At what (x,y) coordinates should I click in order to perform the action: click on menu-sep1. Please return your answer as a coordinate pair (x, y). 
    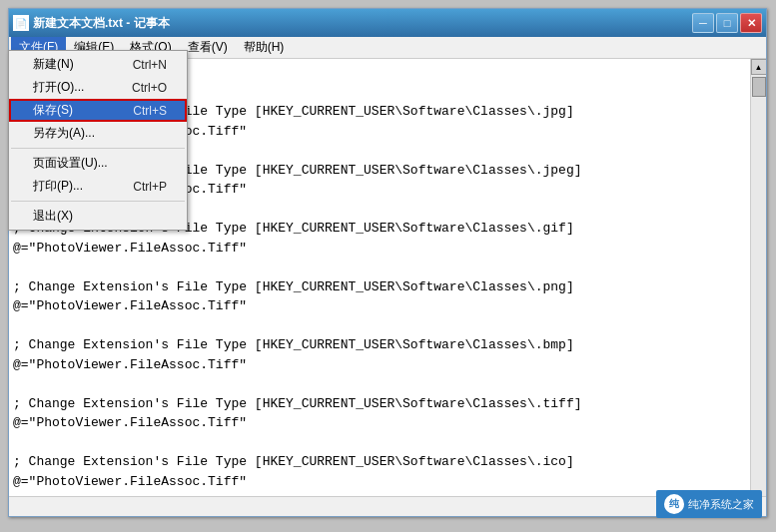
    Looking at the image, I should click on (98, 148).